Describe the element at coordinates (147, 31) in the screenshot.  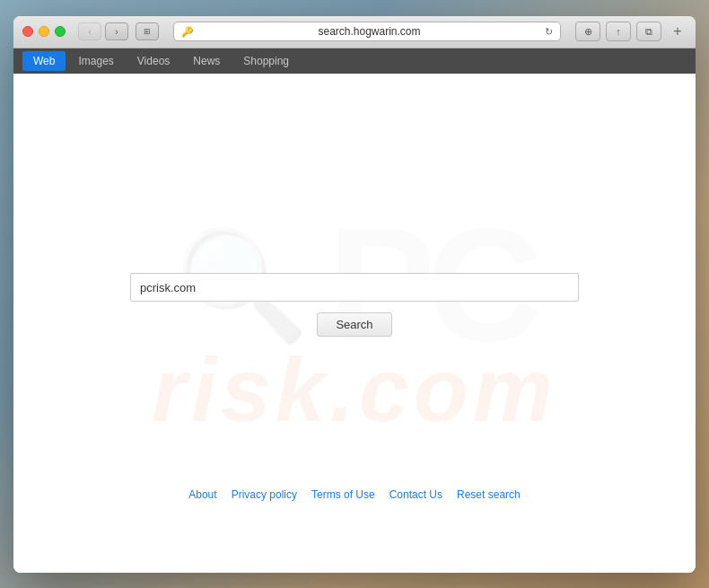
I see `view-button: ⊞` at that location.